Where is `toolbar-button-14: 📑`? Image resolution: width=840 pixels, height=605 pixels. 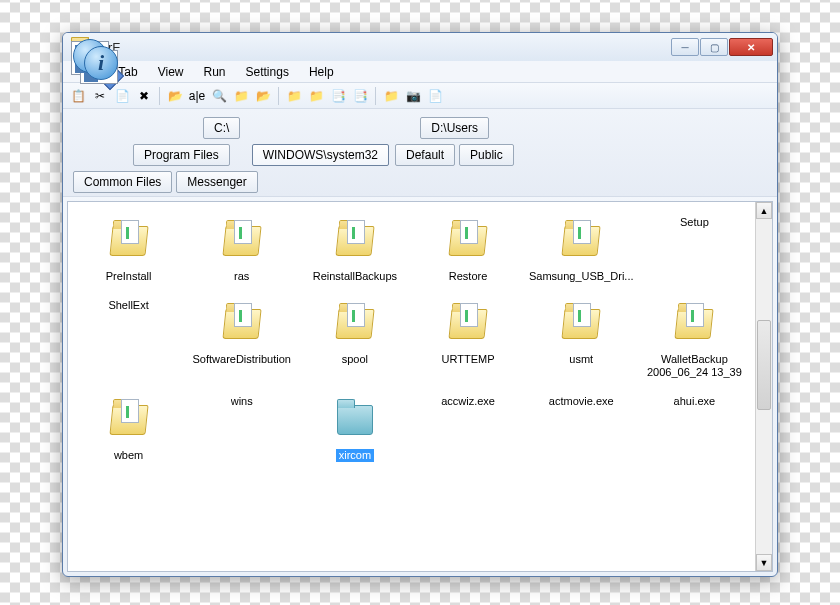 toolbar-button-14: 📑 is located at coordinates (360, 96).